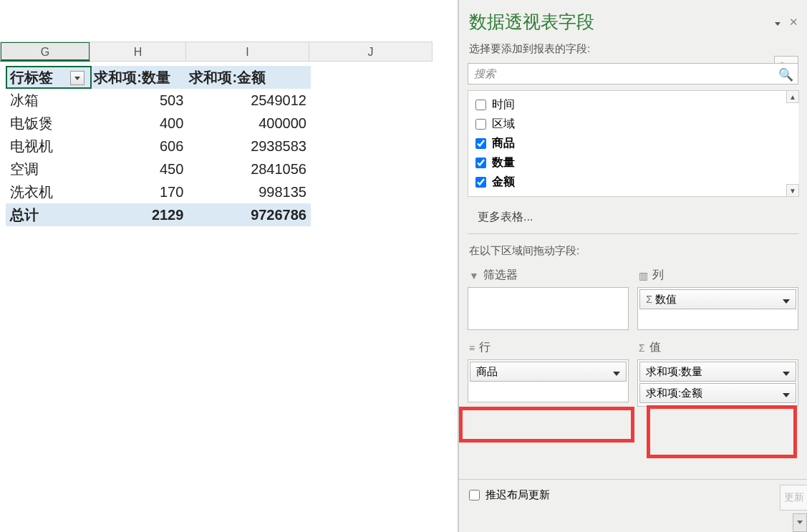 This screenshot has height=532, width=807. What do you see at coordinates (633, 143) in the screenshot?
I see `field-item-product: 商品` at bounding box center [633, 143].